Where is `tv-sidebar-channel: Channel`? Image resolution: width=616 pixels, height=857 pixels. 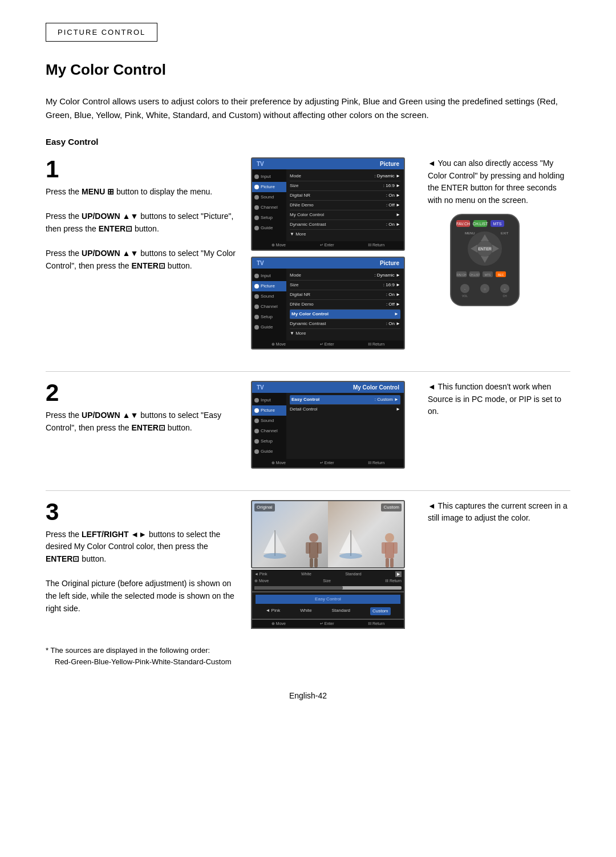
tv-sidebar-channel: Channel is located at coordinates (269, 208).